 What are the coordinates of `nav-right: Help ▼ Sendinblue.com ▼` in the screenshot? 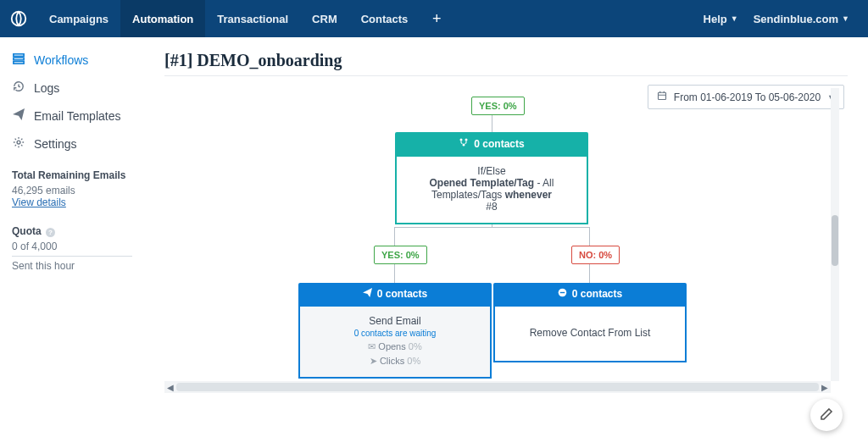 It's located at (786, 19).